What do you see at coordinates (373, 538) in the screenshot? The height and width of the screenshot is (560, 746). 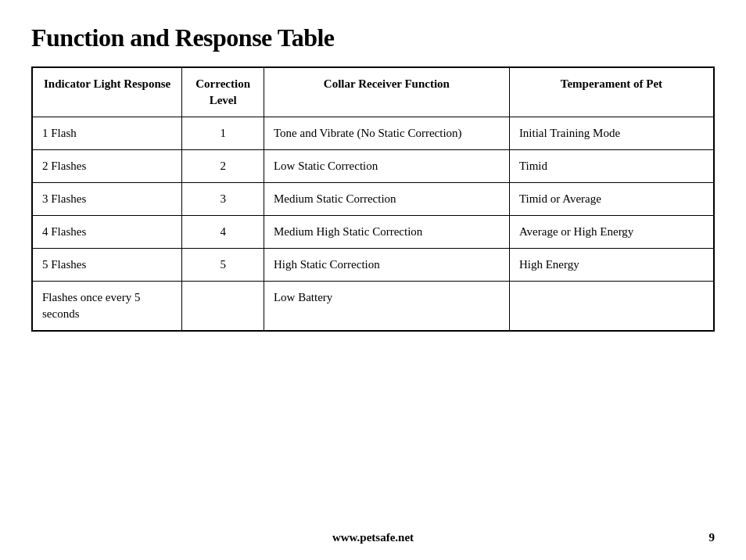 I see `footer-url: www.petsafe.net` at bounding box center [373, 538].